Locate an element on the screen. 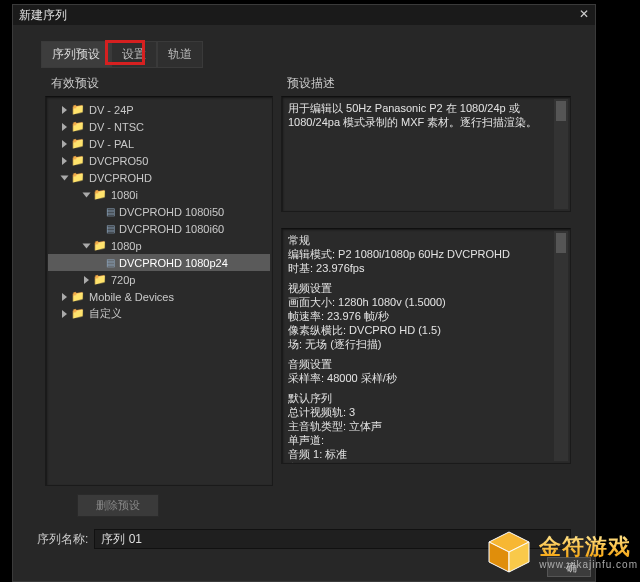 The image size is (640, 582). tree-item: ▤DVCPROHD 1080i60 is located at coordinates (159, 228).